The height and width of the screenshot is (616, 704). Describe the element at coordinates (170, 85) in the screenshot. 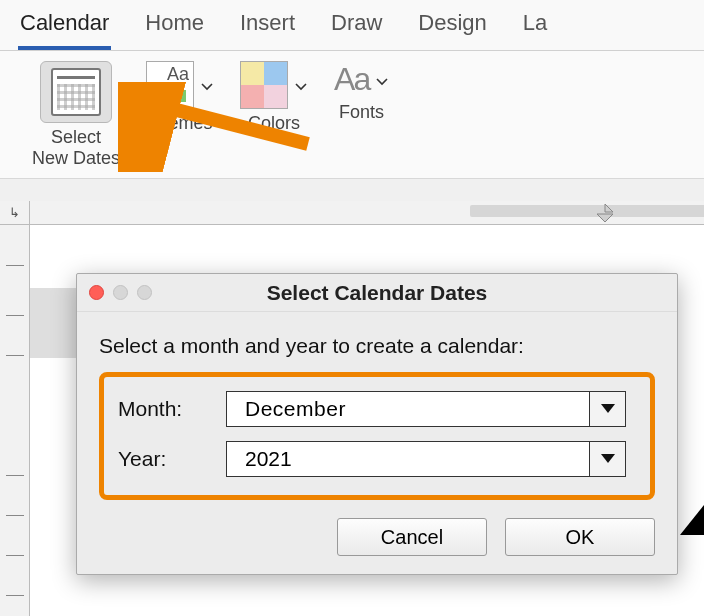

I see `themes-icon: Aa` at that location.